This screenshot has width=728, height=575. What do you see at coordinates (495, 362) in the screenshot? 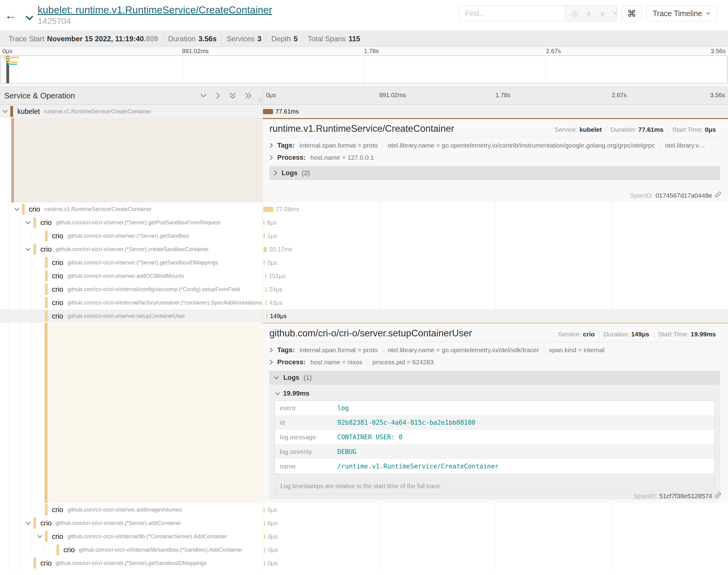
I see `process-row: Process: host.name = nixos process.pid =…` at bounding box center [495, 362].